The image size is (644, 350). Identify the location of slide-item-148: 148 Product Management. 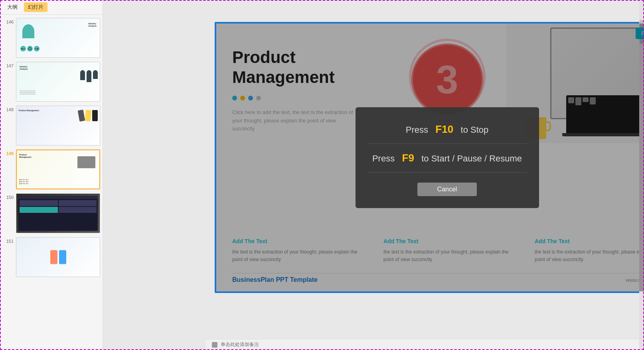
(51, 126).